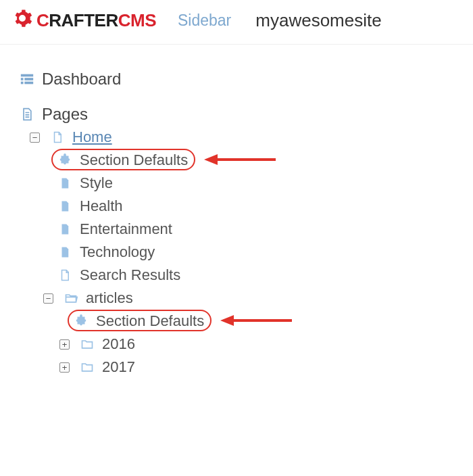  Describe the element at coordinates (134, 160) in the screenshot. I see `tree-section-defaults-1-label: Section Defaults` at that location.